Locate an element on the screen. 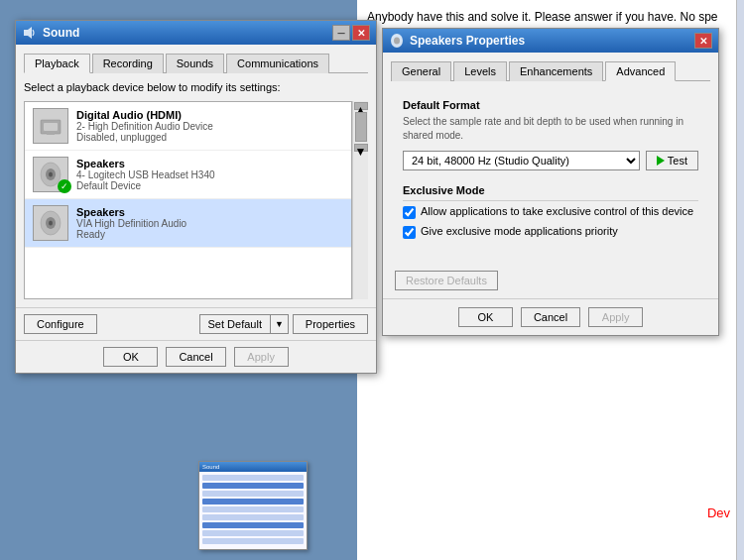 The image size is (744, 560). device-list-scrollbar: ▲ ▼ is located at coordinates (360, 200).